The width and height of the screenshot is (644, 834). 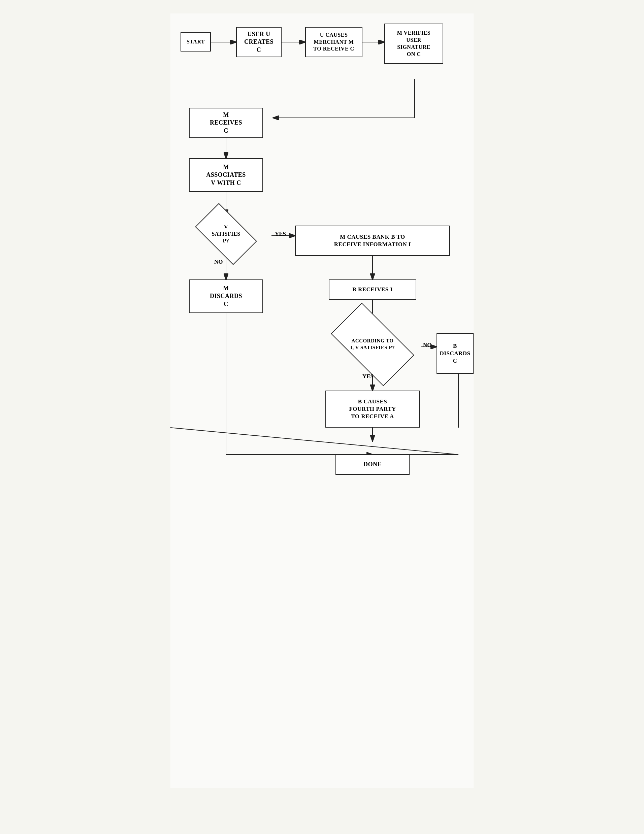 What do you see at coordinates (373, 344) in the screenshot?
I see `according-to-wrapper: ACCORDING TO I, V SATISFIES P?` at bounding box center [373, 344].